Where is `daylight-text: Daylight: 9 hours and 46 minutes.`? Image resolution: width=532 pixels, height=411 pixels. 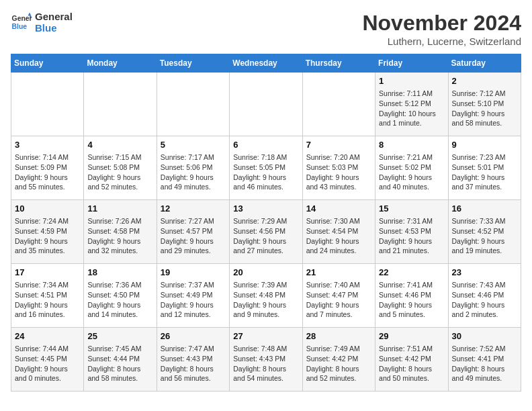
daylight-text: Daylight: 9 hours and 46 minutes. is located at coordinates (266, 183).